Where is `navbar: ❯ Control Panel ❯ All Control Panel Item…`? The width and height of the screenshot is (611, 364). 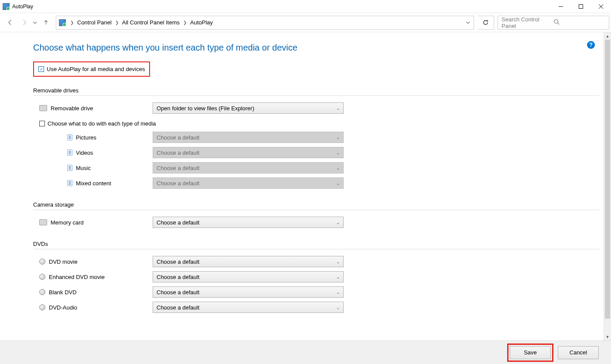
navbar: ❯ Control Panel ❯ All Control Panel Item… is located at coordinates (305, 23).